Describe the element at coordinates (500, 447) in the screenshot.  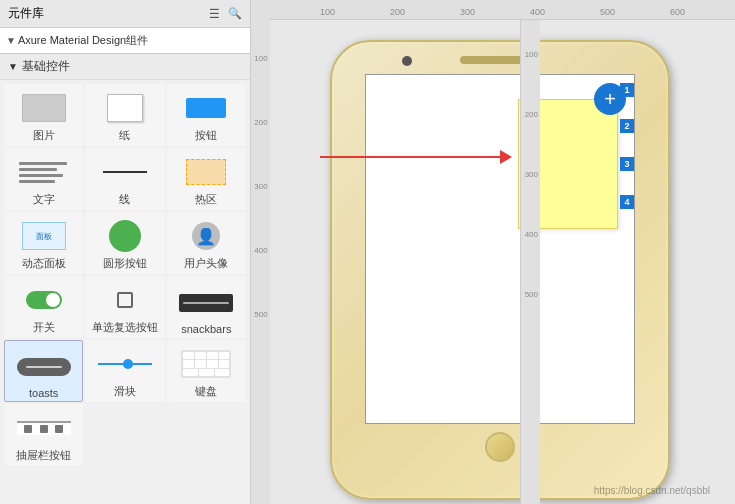
I see `phone-home-button` at that location.